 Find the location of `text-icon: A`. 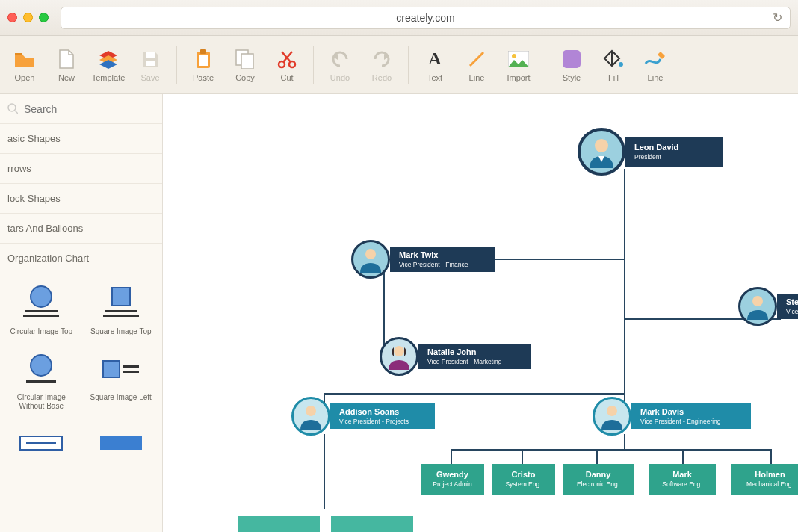

text-icon: A is located at coordinates (435, 59).